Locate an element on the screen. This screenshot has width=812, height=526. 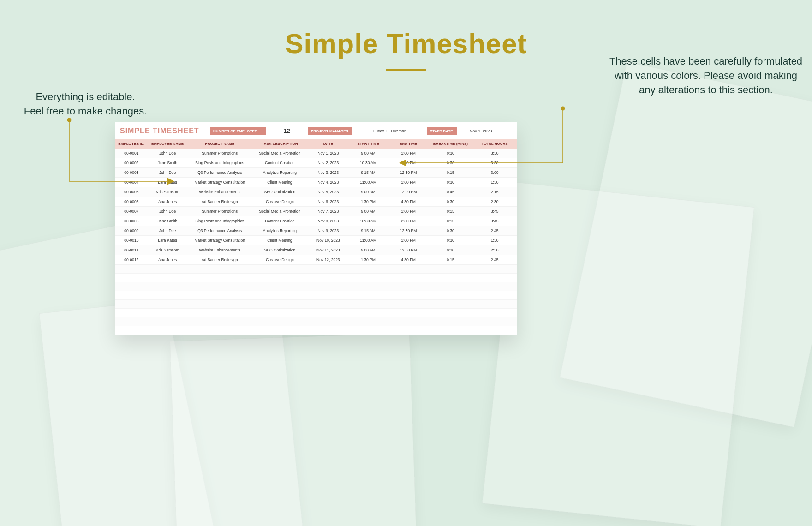
cell-project-name: Website Enhancements is located at coordinates (220, 192).